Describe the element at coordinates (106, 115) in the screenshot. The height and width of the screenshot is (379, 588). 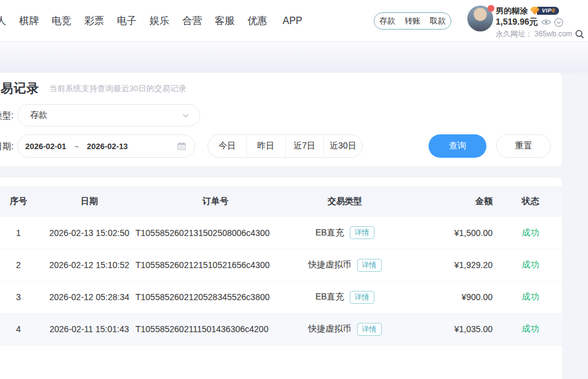
I see `type-select-value: 存款` at that location.